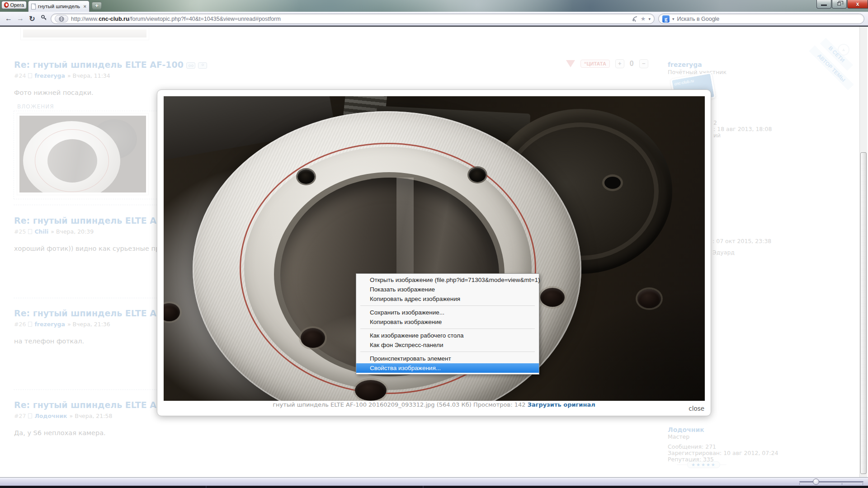 Image resolution: width=868 pixels, height=488 pixels. What do you see at coordinates (816, 482) in the screenshot?
I see `zoom-slider-handle` at bounding box center [816, 482].